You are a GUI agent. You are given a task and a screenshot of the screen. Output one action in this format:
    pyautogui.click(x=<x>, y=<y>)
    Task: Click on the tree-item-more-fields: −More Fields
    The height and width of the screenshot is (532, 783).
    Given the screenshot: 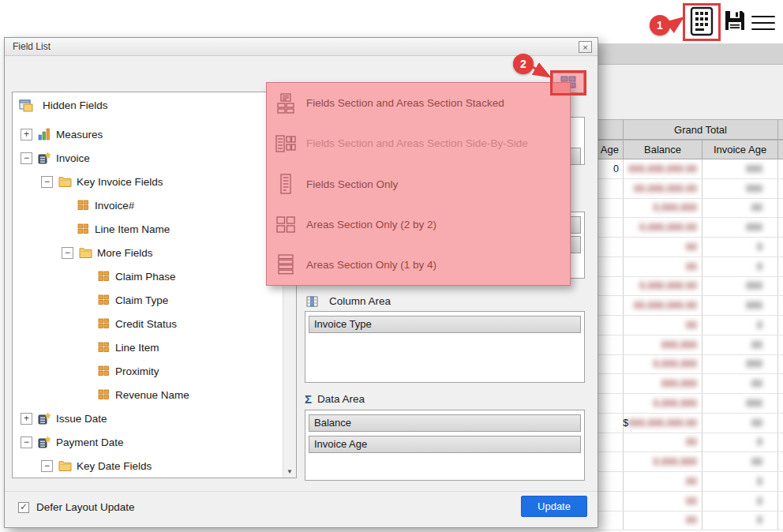 What is the action you would take?
    pyautogui.click(x=148, y=253)
    